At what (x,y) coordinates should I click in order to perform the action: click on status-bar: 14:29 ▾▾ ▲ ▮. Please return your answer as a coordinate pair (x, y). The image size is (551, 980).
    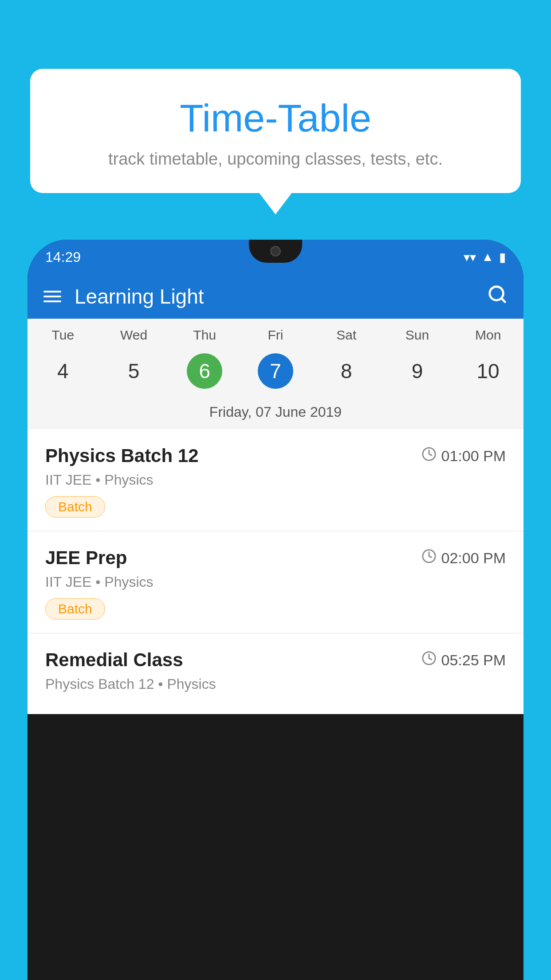
    Looking at the image, I should click on (276, 257).